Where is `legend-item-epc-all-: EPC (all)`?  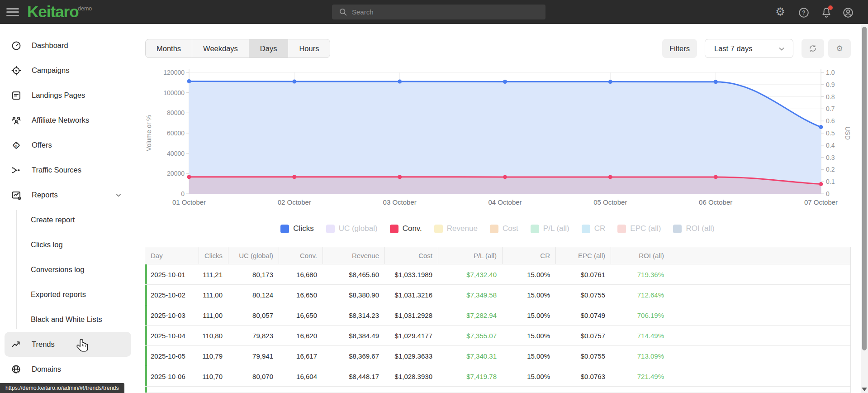 legend-item-epc-all-: EPC (all) is located at coordinates (639, 229).